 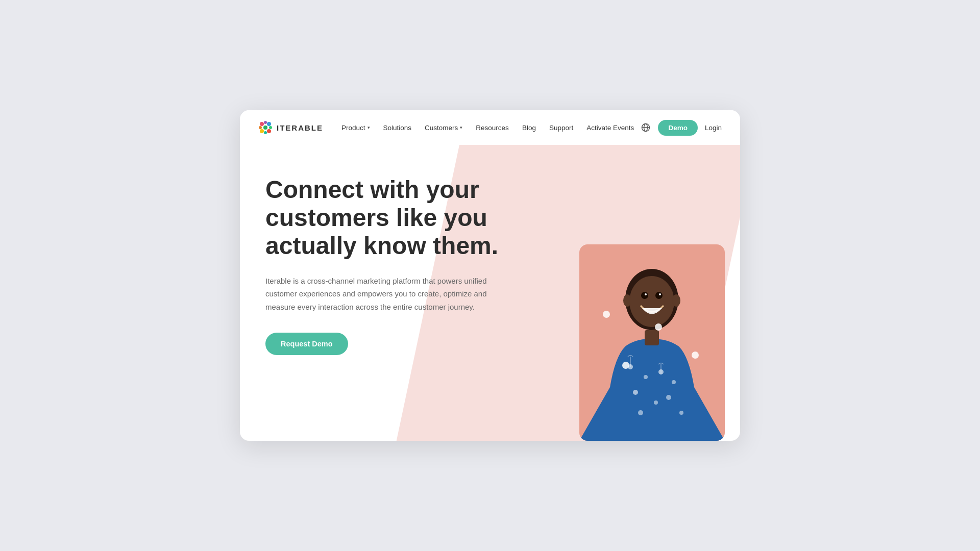 What do you see at coordinates (714, 128) in the screenshot?
I see `login-button: Login` at bounding box center [714, 128].